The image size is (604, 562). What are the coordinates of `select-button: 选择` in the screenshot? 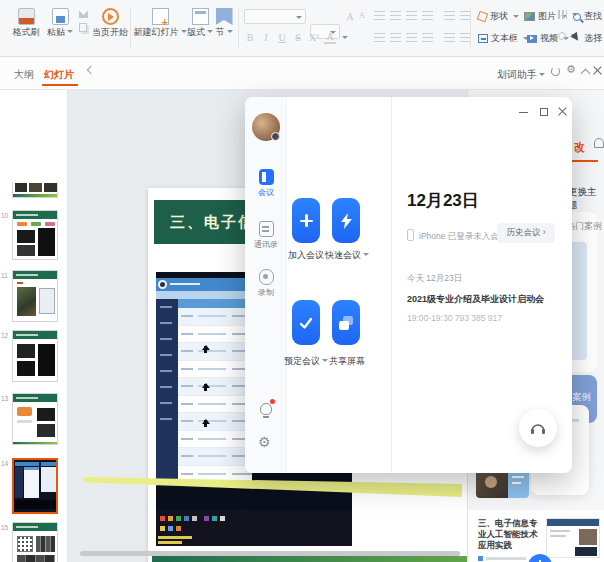 It's located at (588, 38).